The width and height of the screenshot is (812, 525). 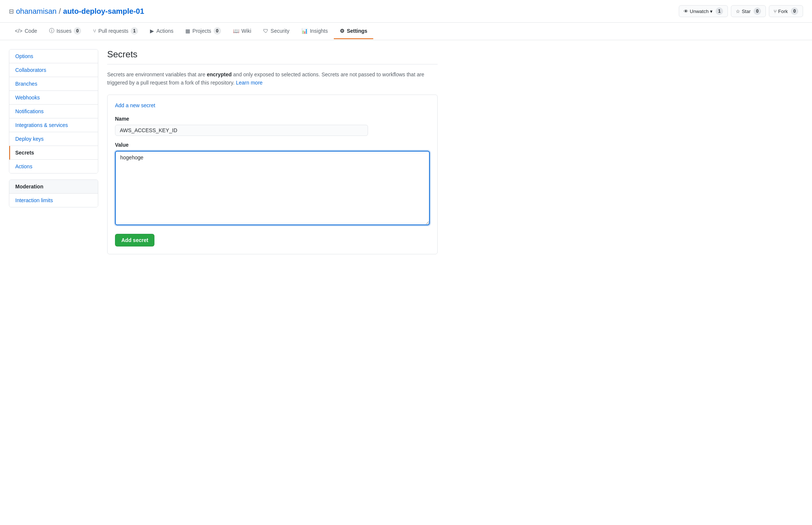 What do you see at coordinates (246, 31) in the screenshot?
I see `tab-wiki-label: Wiki` at bounding box center [246, 31].